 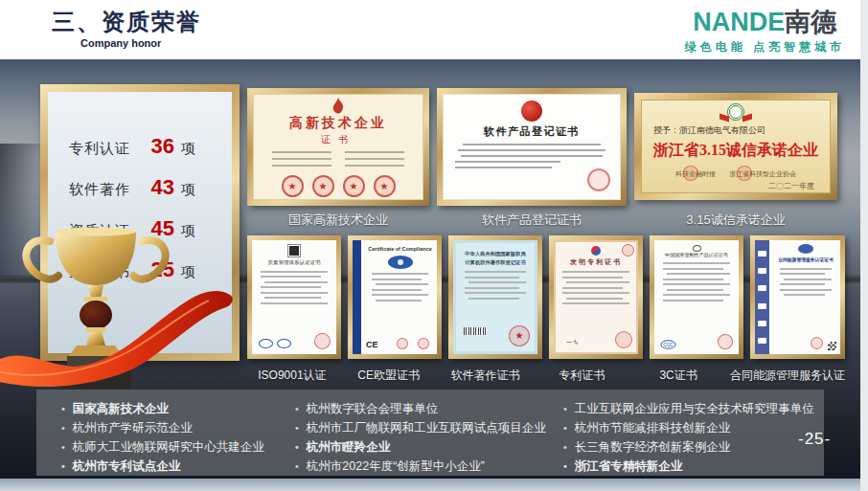 What do you see at coordinates (292, 375) in the screenshot?
I see `caption: ISO9001认证` at bounding box center [292, 375].